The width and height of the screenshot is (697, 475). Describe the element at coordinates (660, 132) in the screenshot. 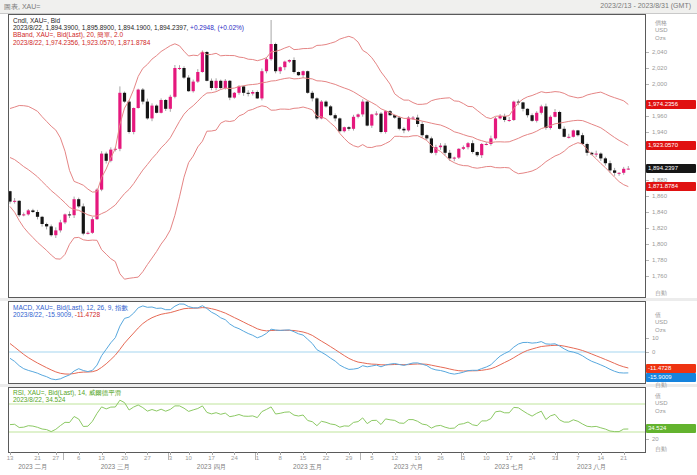

I see `price-tick-label: 1,940` at that location.